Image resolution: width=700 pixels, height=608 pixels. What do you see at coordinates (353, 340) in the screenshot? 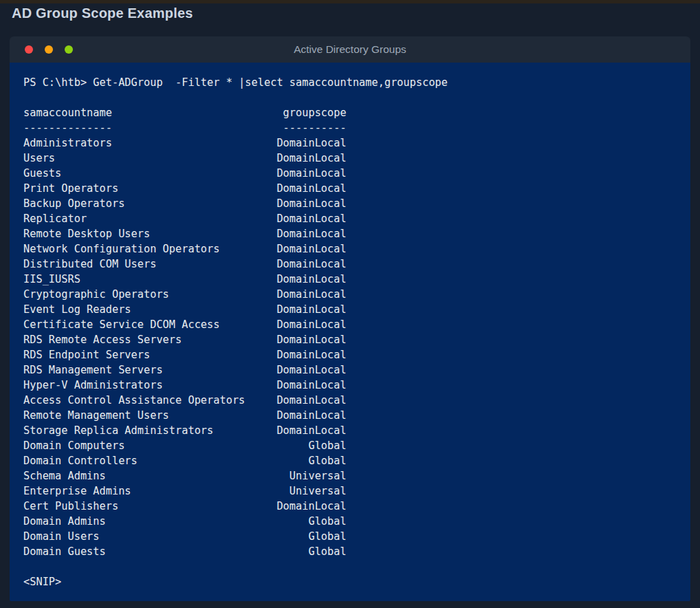
I see `table-row: RDS Remote Access Servers DomainLocal` at bounding box center [353, 340].